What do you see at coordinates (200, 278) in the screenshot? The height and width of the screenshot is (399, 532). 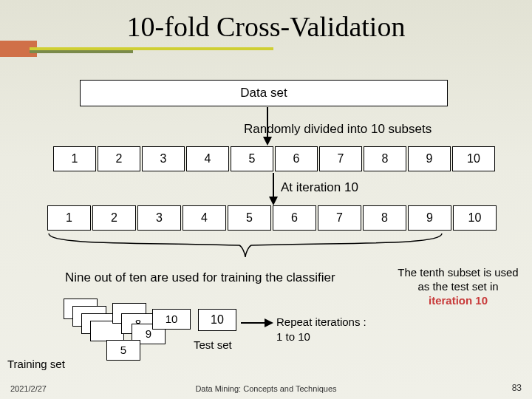 I see `nine-of-ten-label: Nine out of ten are used for training th…` at bounding box center [200, 278].